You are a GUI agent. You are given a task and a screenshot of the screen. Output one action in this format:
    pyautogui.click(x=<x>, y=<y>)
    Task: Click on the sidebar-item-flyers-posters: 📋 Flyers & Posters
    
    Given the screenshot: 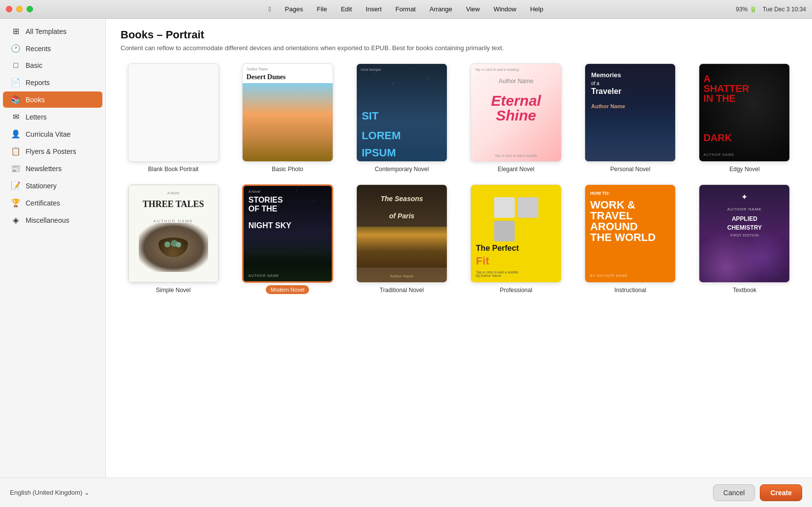 What is the action you would take?
    pyautogui.click(x=53, y=151)
    